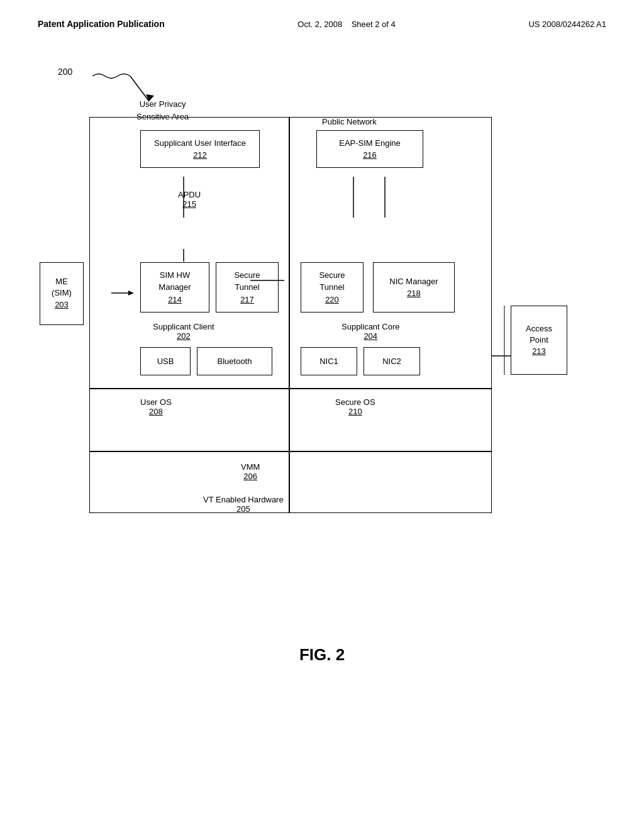 The image size is (644, 830). I want to click on secure-os-area: Secure OS 210, so click(355, 407).